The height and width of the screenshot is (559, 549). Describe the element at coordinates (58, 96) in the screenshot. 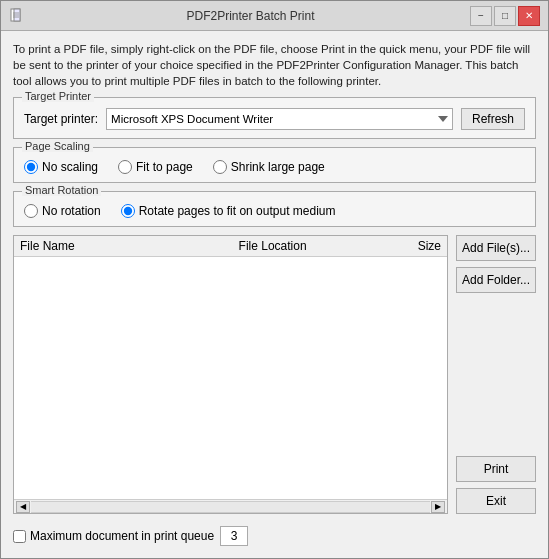

I see `target-printer-label: Target Printer` at that location.